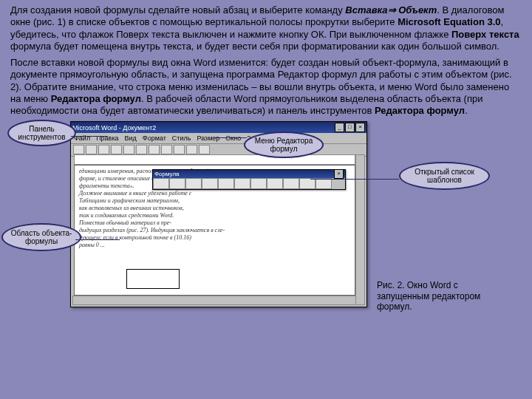 The height and width of the screenshot is (399, 532). I want to click on ruler, so click(214, 160).